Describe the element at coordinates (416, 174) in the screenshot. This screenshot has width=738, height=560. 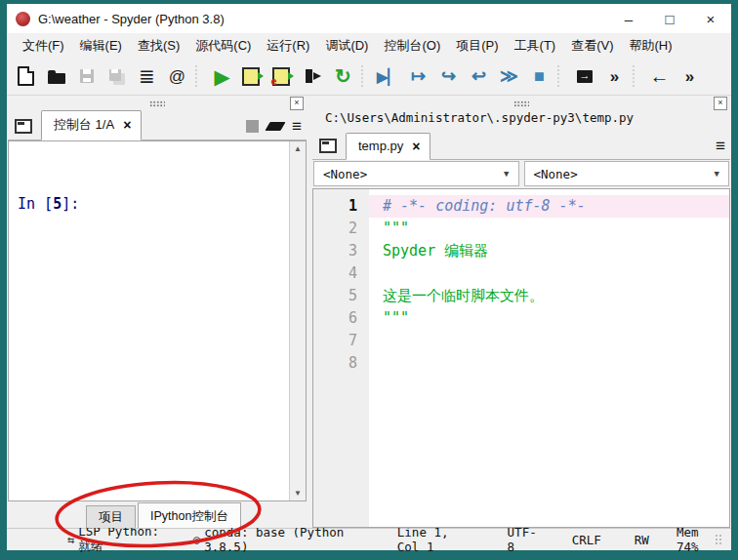
I see `class-dropdown: <None> ▼` at that location.